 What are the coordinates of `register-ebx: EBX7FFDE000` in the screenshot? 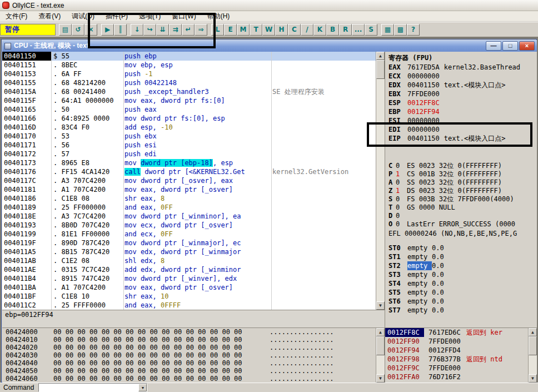 It's located at (461, 94).